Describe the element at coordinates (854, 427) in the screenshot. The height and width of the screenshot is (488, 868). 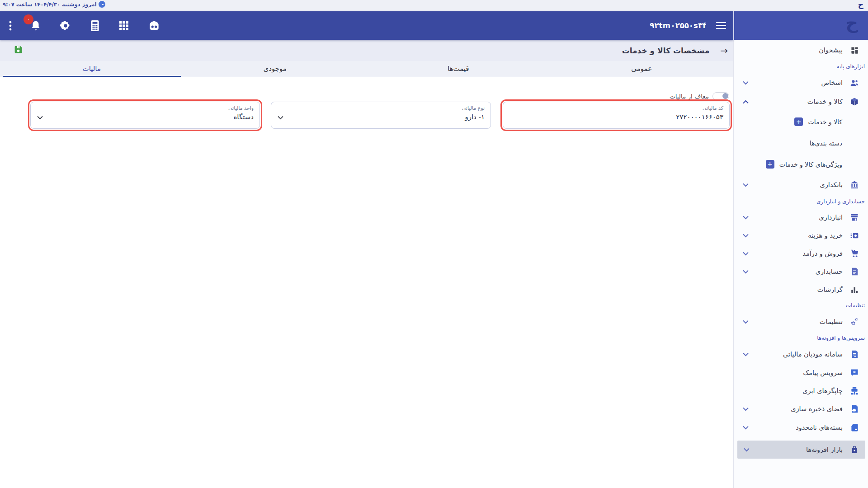
I see `package-icon` at that location.